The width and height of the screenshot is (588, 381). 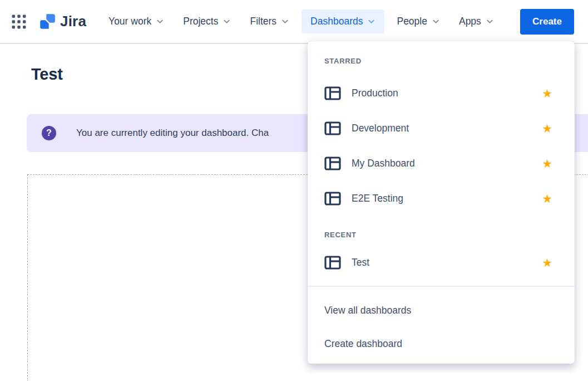 I want to click on nav-item-label: Projects, so click(x=200, y=21).